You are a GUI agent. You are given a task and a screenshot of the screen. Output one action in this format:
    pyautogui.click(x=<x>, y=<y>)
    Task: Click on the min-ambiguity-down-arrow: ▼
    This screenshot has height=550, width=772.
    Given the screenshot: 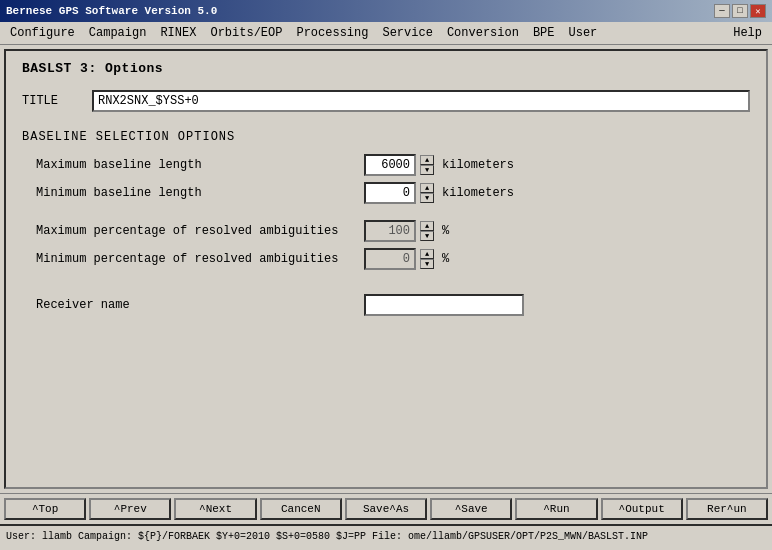 What is the action you would take?
    pyautogui.click(x=427, y=264)
    